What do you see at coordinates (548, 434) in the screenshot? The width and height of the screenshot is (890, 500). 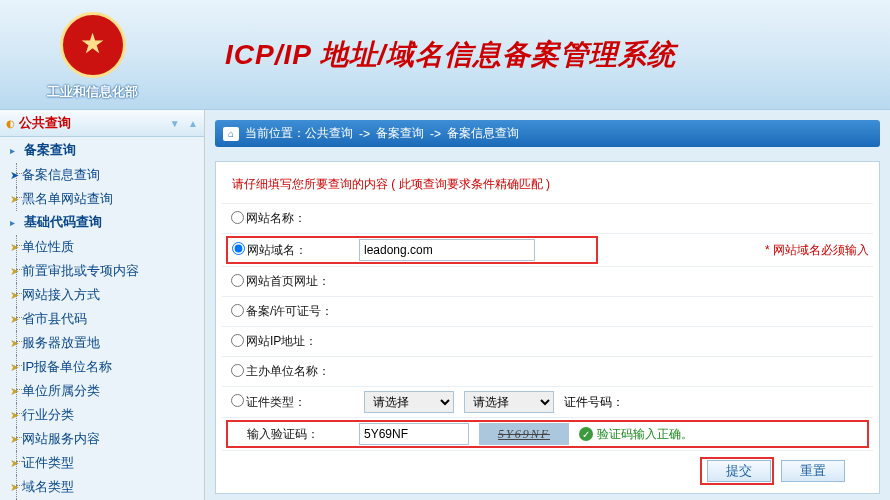 I see `highlight-box-captcha: 输入验证码： 5Y69NF ✓验证码输入正确。` at bounding box center [548, 434].